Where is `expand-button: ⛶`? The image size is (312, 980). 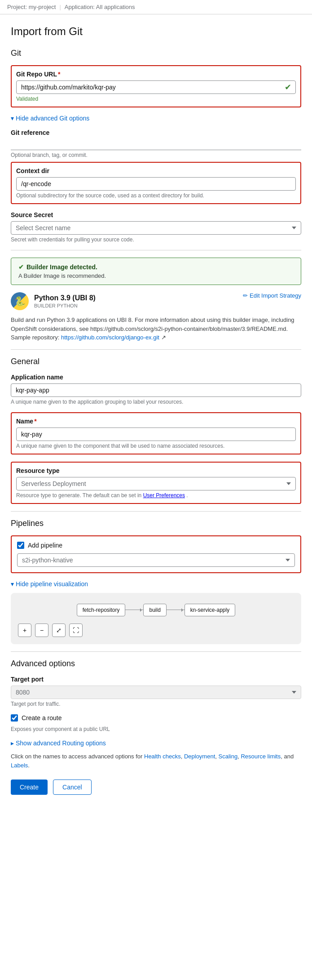
expand-button: ⛶ is located at coordinates (76, 630).